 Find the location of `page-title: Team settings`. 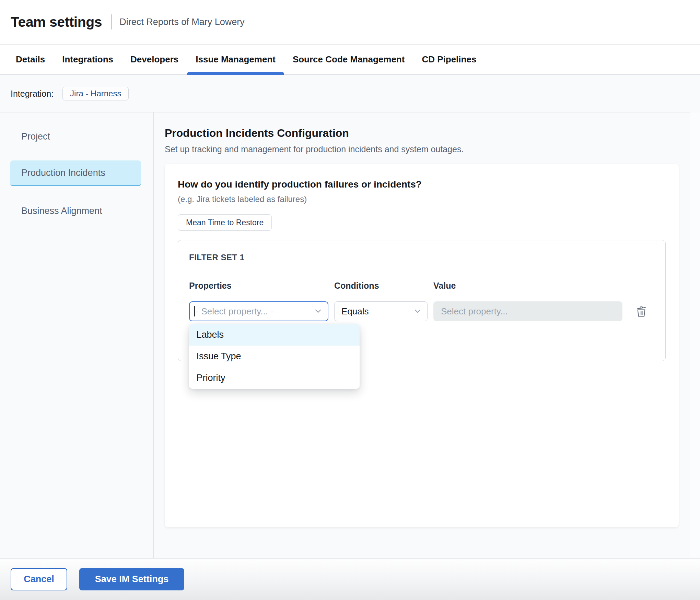

page-title: Team settings is located at coordinates (56, 22).